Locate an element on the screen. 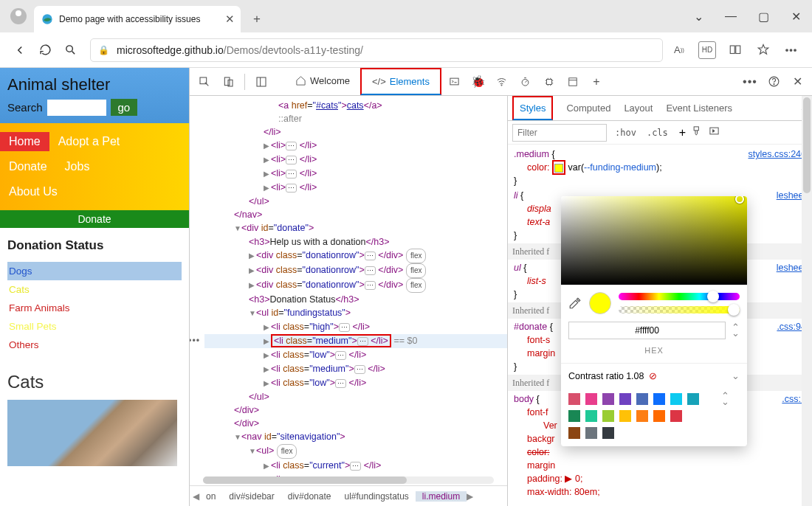 The height and width of the screenshot is (506, 812). titlebar: Demo page with accessibility issues ✕ + … is located at coordinates (406, 16).